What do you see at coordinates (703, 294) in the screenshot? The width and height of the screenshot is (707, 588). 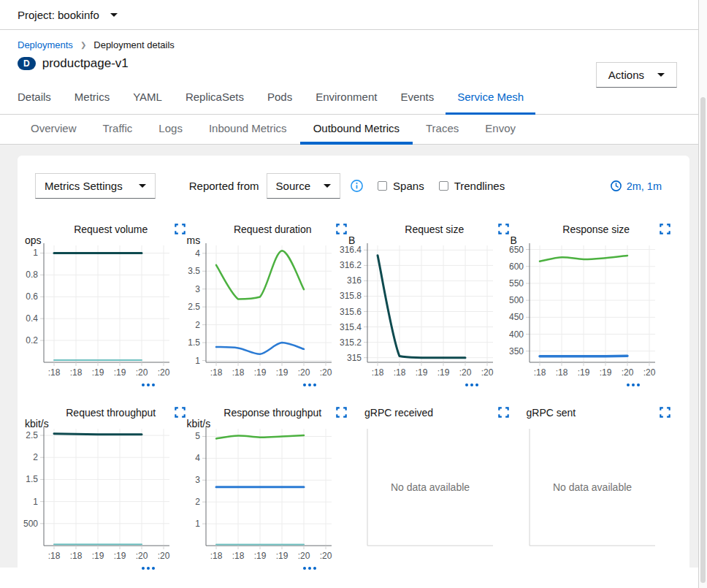 I see `vertical-scrollbar` at bounding box center [703, 294].